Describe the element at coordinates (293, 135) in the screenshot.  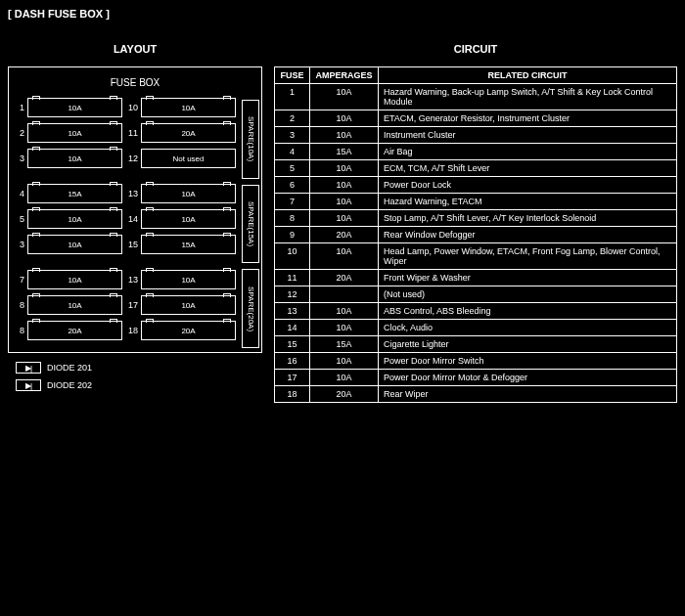
I see `cell-fuse: 3` at that location.